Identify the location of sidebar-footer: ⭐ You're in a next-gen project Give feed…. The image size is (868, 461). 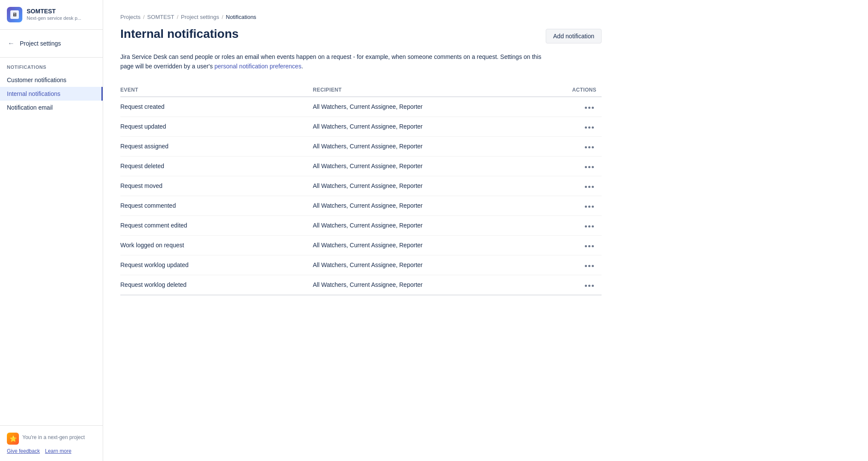
(52, 443).